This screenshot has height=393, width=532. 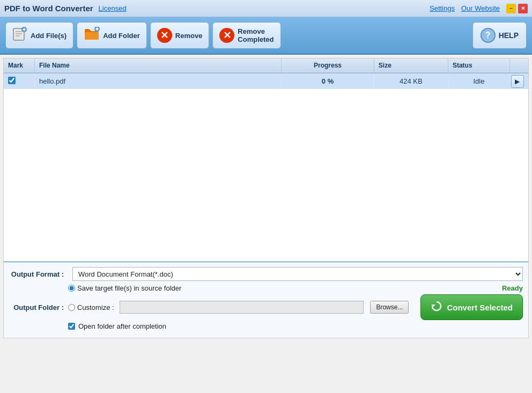 I want to click on table-row: hello.pdf 0 % 424 KB Idle ▶, so click(x=266, y=81).